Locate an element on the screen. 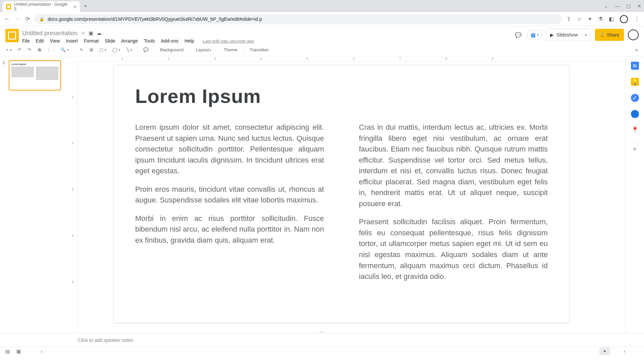 Image resolution: width=644 pixels, height=362 pixels. collapse-filmstrip-icon: ‹ is located at coordinates (42, 351).